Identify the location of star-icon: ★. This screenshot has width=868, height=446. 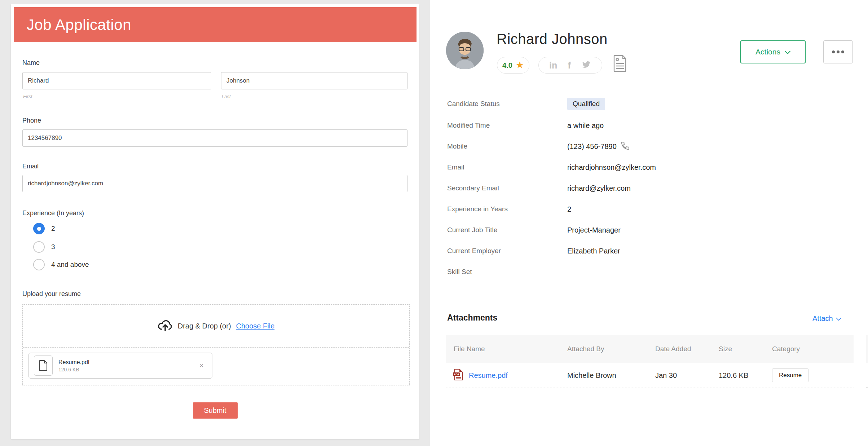
(520, 65).